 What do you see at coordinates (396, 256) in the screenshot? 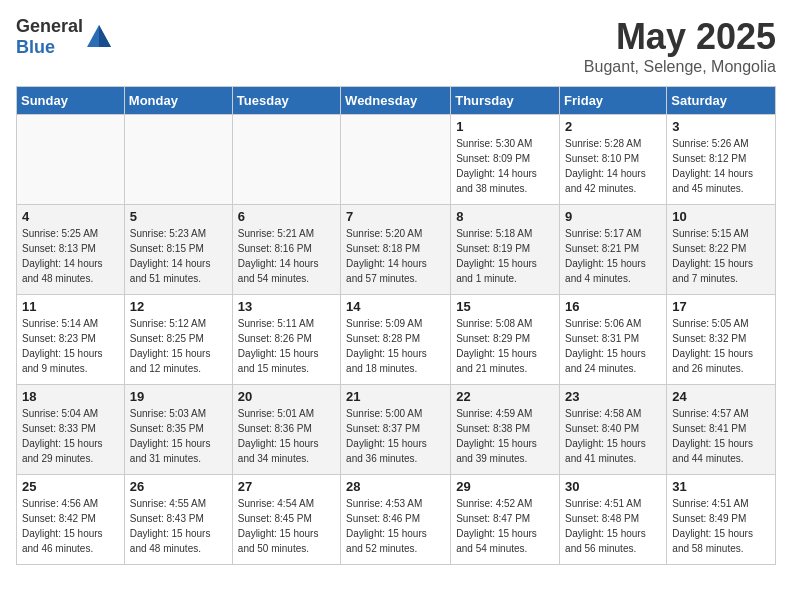
I see `day-info: Sunrise: 5:20 AM Sunset: 8:18 PM Dayligh…` at bounding box center [396, 256].